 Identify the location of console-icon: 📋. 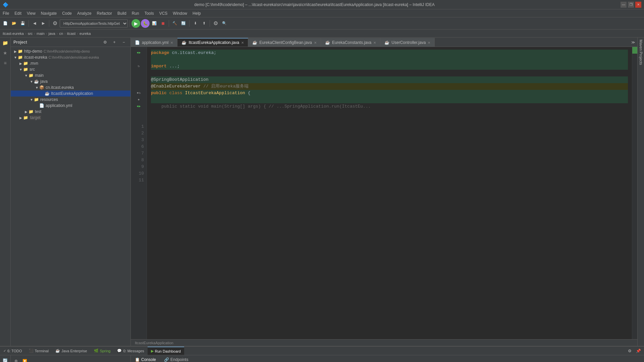
(138, 360).